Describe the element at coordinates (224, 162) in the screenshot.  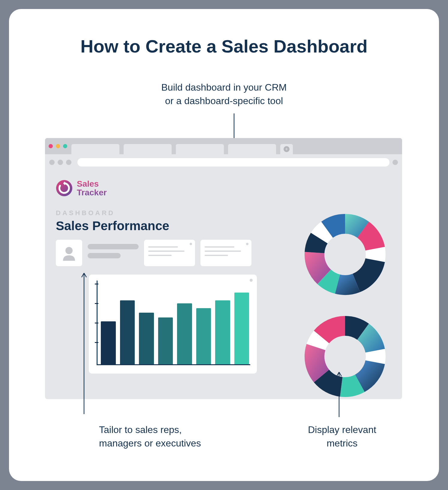
I see `browser-toolbar` at that location.